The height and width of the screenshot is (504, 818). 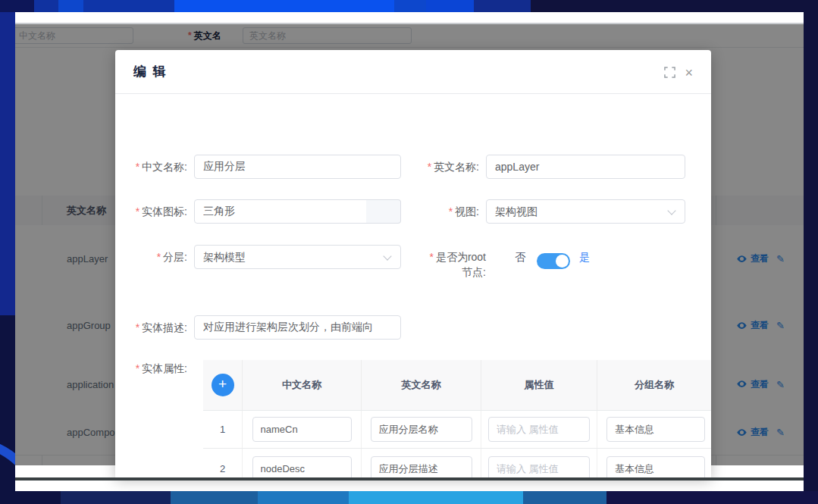 I want to click on modal-title: 编 辑, so click(x=150, y=71).